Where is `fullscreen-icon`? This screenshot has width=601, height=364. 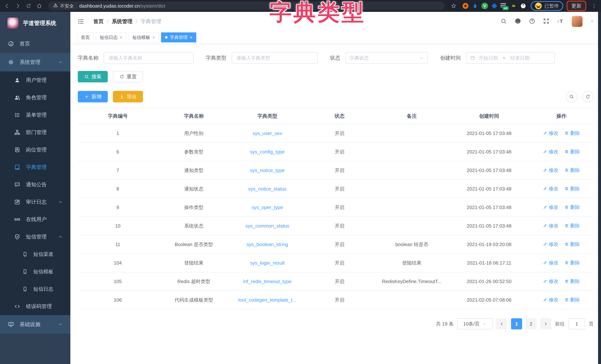
fullscreen-icon is located at coordinates (546, 21).